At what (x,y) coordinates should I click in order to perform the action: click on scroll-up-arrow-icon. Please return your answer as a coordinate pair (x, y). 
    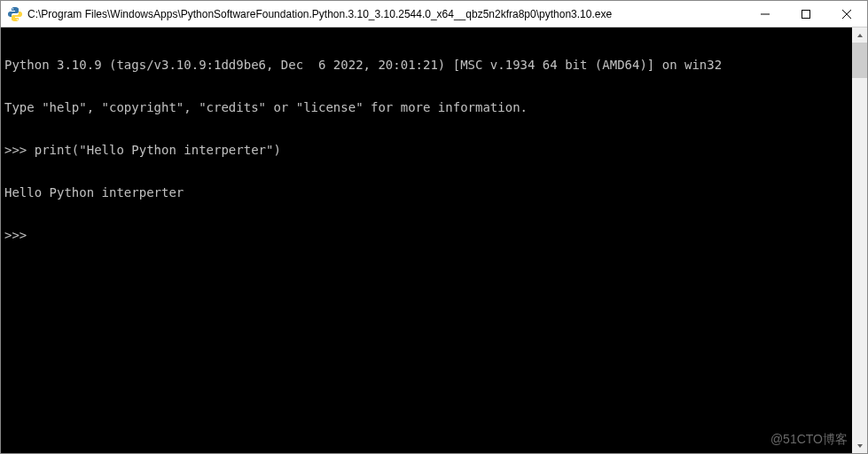
    Looking at the image, I should click on (860, 35).